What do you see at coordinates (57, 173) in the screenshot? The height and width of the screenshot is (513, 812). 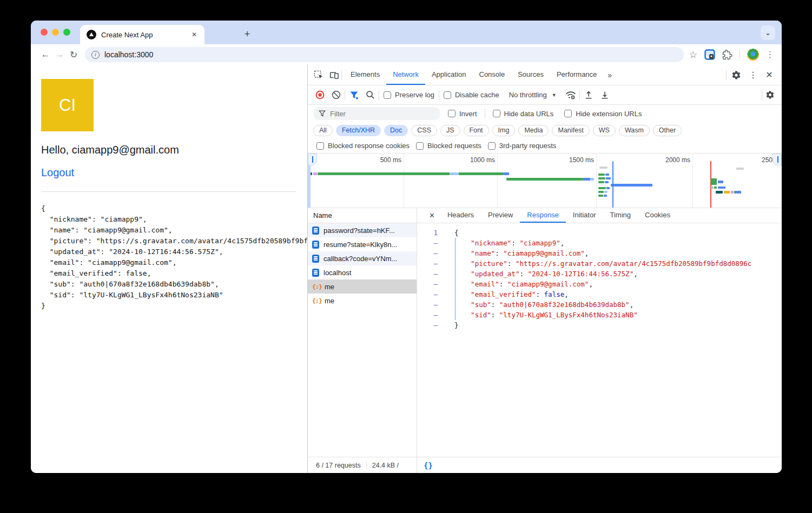 I see `logout-link: Logout` at bounding box center [57, 173].